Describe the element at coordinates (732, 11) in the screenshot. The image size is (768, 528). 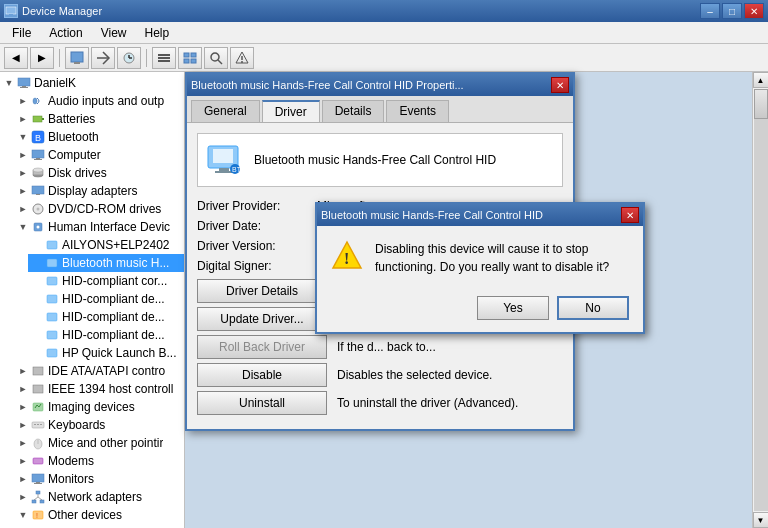
I see `maximize-button: □` at that location.